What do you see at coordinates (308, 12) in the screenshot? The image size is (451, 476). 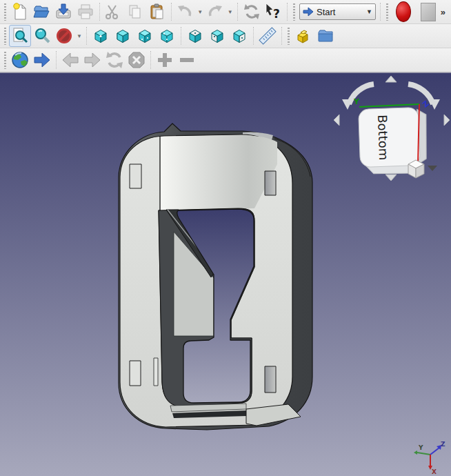 I see `workbench-icon` at bounding box center [308, 12].